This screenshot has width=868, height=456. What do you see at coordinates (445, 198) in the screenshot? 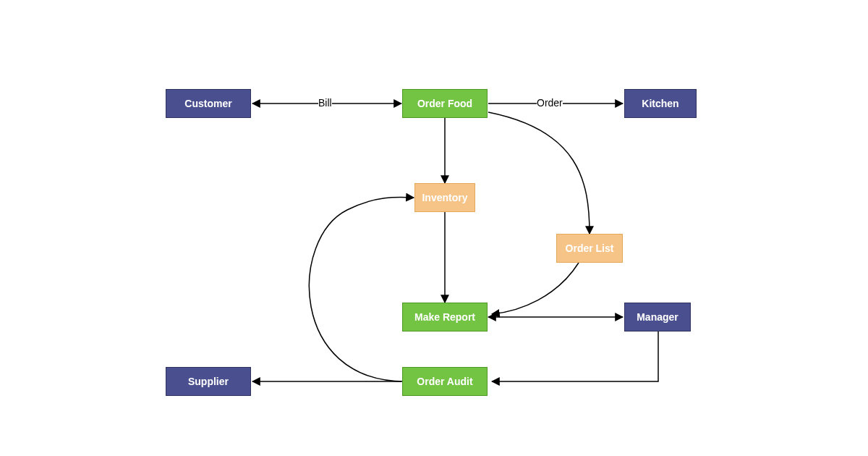
I see `node-inventory: Inventory` at bounding box center [445, 198].